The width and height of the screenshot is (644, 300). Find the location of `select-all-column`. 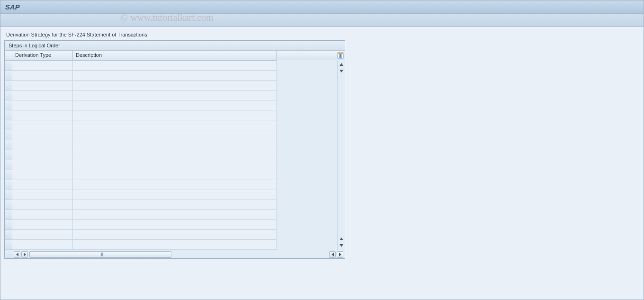

select-all-column is located at coordinates (9, 55).